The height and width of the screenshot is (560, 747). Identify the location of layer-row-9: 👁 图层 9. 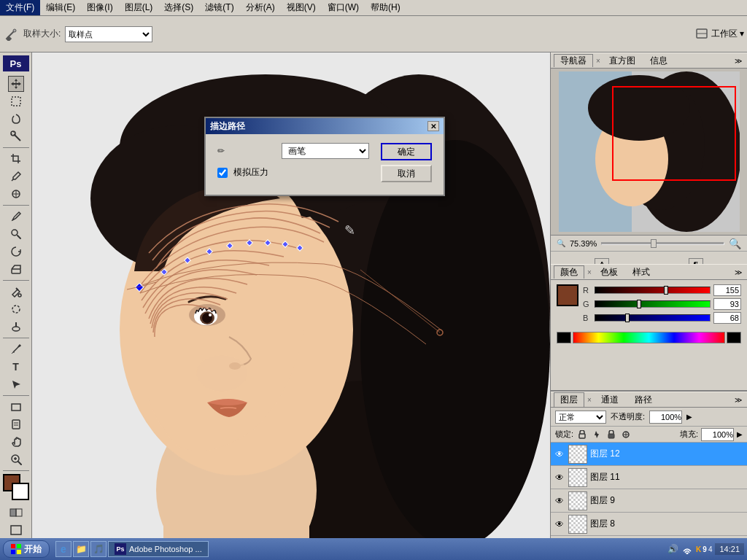
(649, 501).